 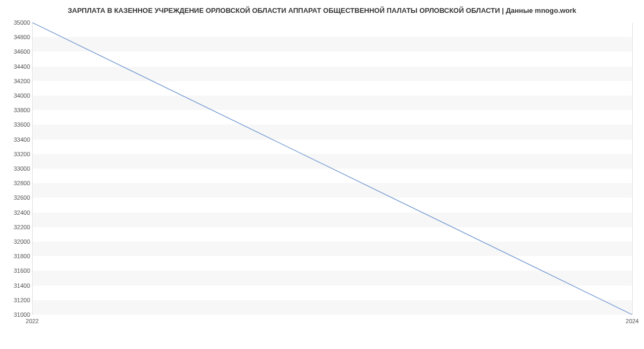 What do you see at coordinates (21, 271) in the screenshot?
I see `y-tick-label: 31600` at bounding box center [21, 271].